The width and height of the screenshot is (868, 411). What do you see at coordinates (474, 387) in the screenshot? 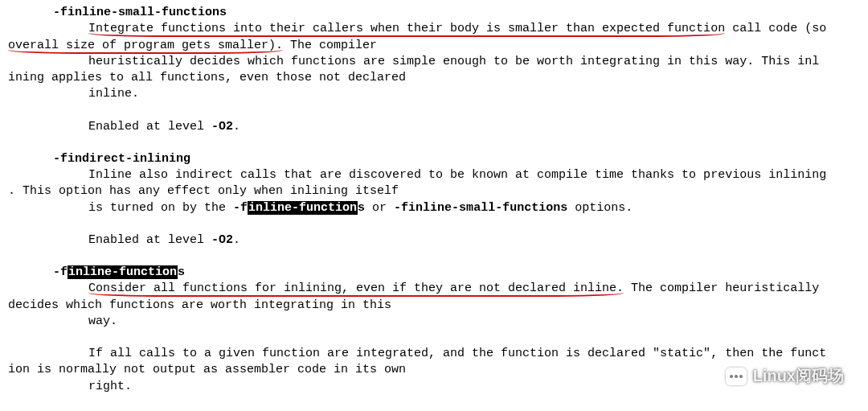
I see `description-line: right.` at bounding box center [474, 387].